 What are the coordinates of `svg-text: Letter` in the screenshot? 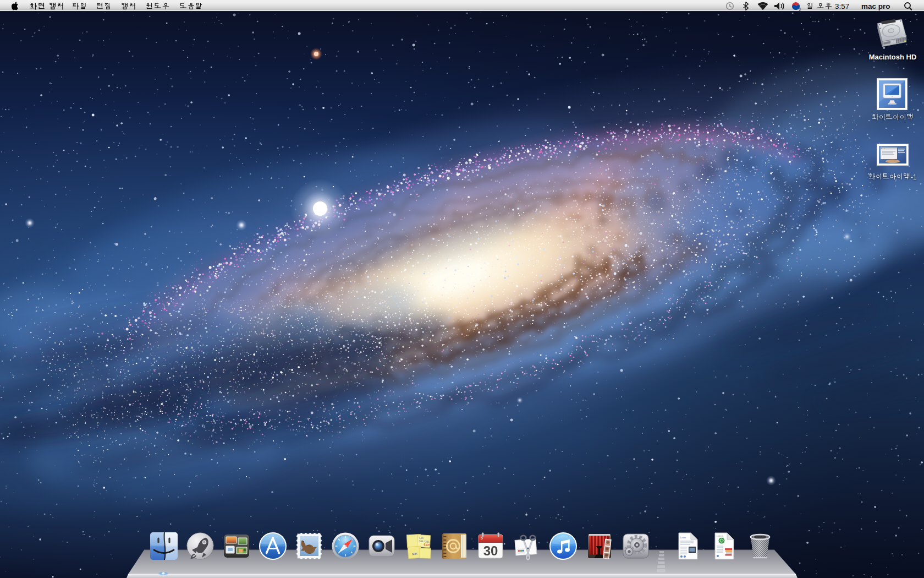 It's located at (683, 537).